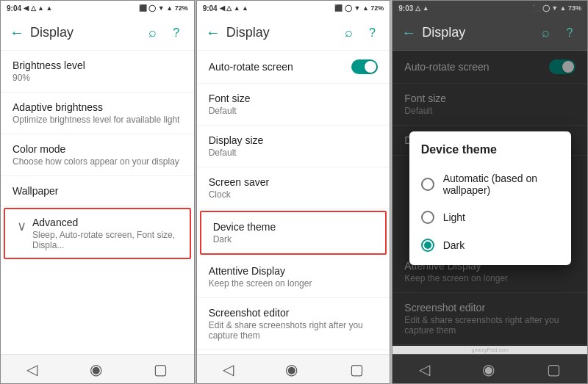  What do you see at coordinates (428, 245) in the screenshot?
I see `radio-dark` at bounding box center [428, 245].